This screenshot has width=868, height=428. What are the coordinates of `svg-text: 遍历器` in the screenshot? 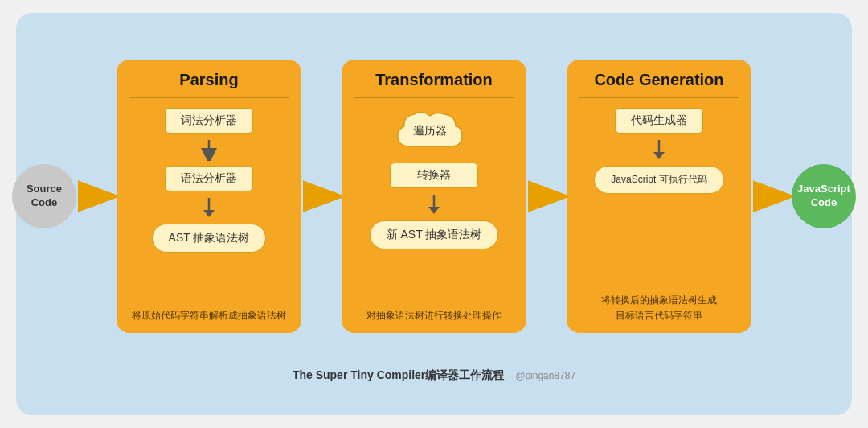 It's located at (430, 130).